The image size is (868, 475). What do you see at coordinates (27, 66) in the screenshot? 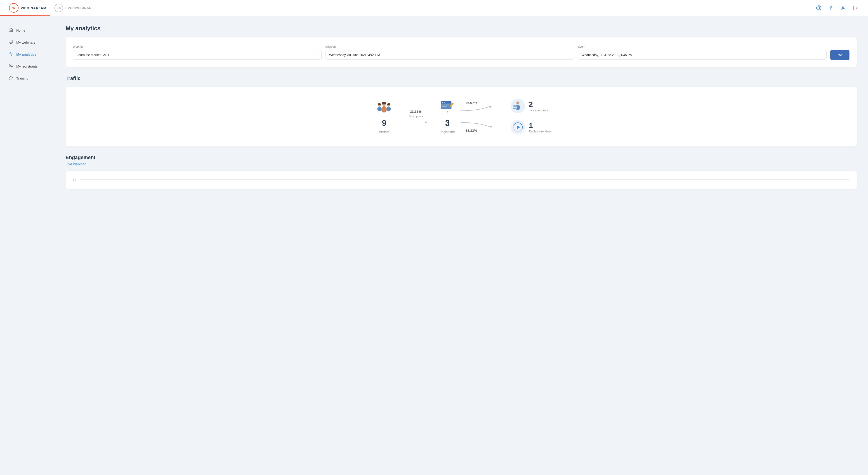
I see `sidebar-item-my-registrants: My registrants` at bounding box center [27, 66].